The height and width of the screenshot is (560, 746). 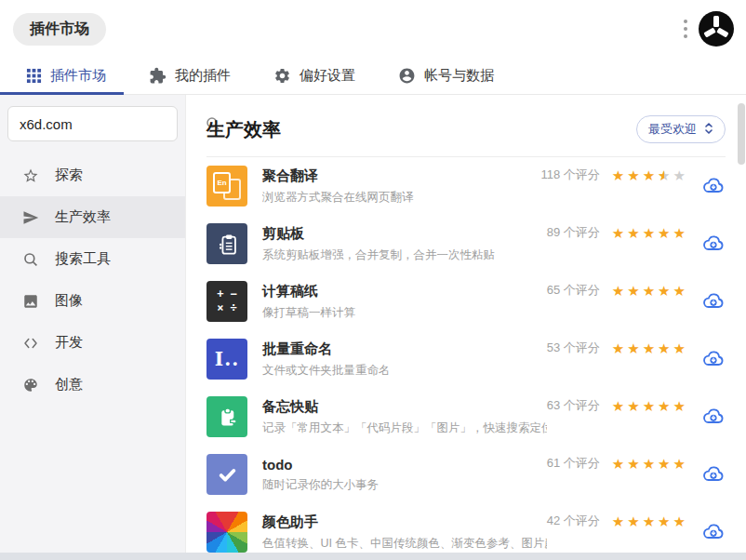 What do you see at coordinates (33, 76) in the screenshot?
I see `grid-icon` at bounding box center [33, 76].